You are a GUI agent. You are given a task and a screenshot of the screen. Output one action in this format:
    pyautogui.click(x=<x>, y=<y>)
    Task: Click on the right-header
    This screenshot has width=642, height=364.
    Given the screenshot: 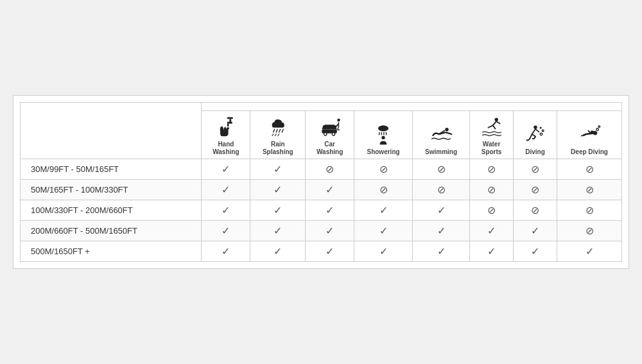 What is the action you would take?
    pyautogui.click(x=412, y=107)
    